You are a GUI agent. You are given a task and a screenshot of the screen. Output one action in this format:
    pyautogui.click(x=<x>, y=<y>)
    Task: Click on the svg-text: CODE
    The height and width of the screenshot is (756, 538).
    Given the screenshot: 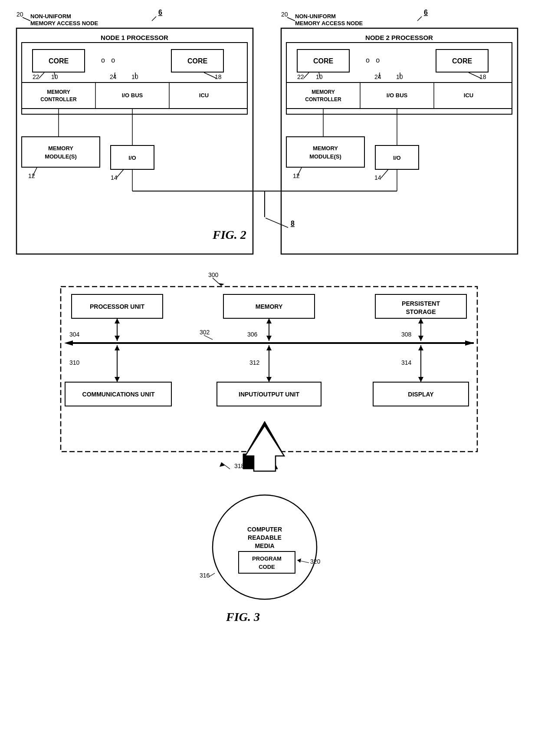 What is the action you would take?
    pyautogui.click(x=267, y=567)
    